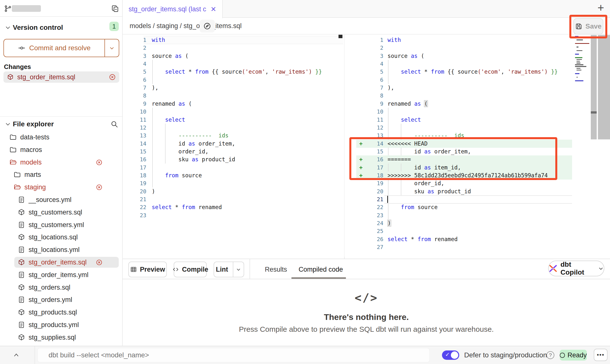 The width and height of the screenshot is (610, 364). Describe the element at coordinates (213, 9) in the screenshot. I see `tab-close-icon: ✕` at that location.